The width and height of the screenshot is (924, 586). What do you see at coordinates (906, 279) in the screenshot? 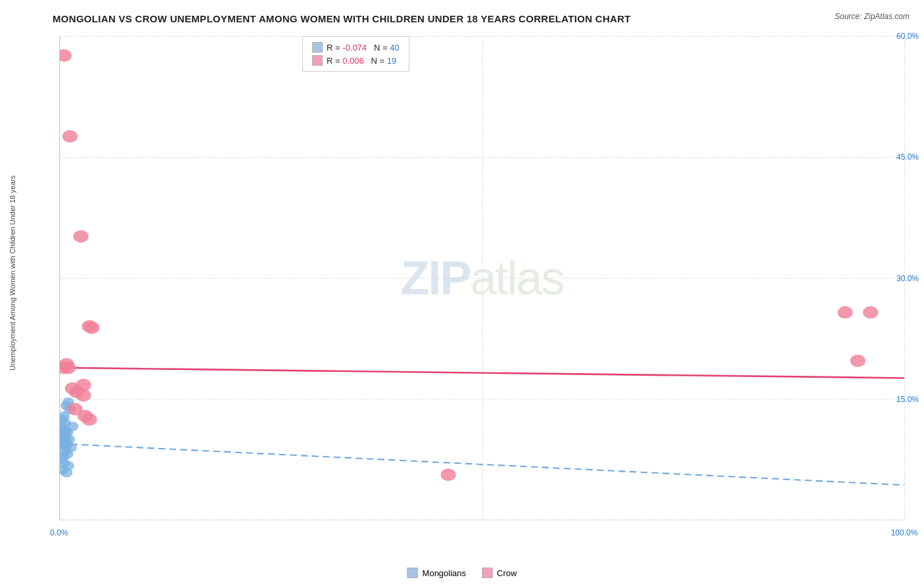
I see `y-ticks-container: 60.0% 45.0% 30.0% 15.0%` at bounding box center [906, 279].